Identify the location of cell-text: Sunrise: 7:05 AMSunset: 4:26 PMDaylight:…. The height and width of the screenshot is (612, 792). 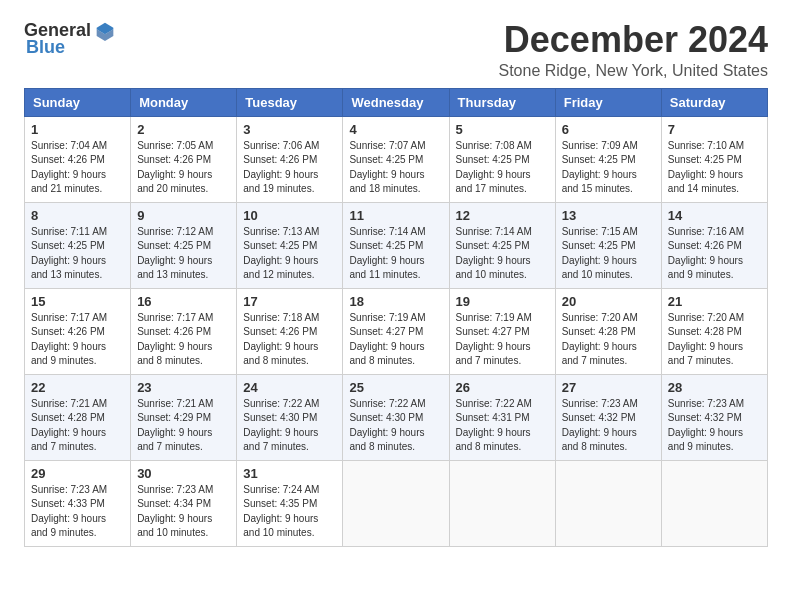
(175, 168).